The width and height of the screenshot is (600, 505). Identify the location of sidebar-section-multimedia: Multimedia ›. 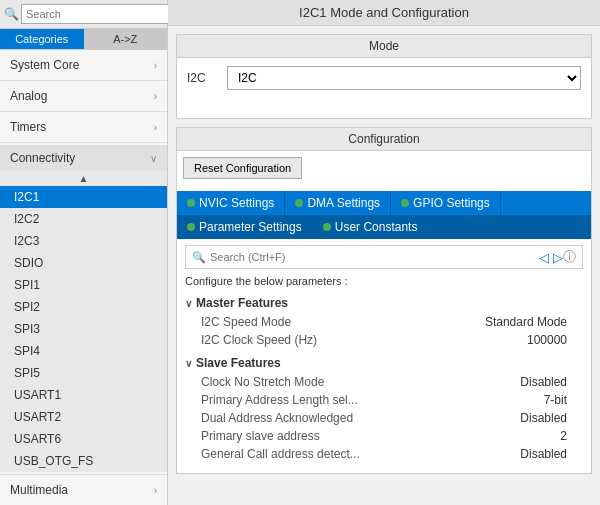
(84, 490).